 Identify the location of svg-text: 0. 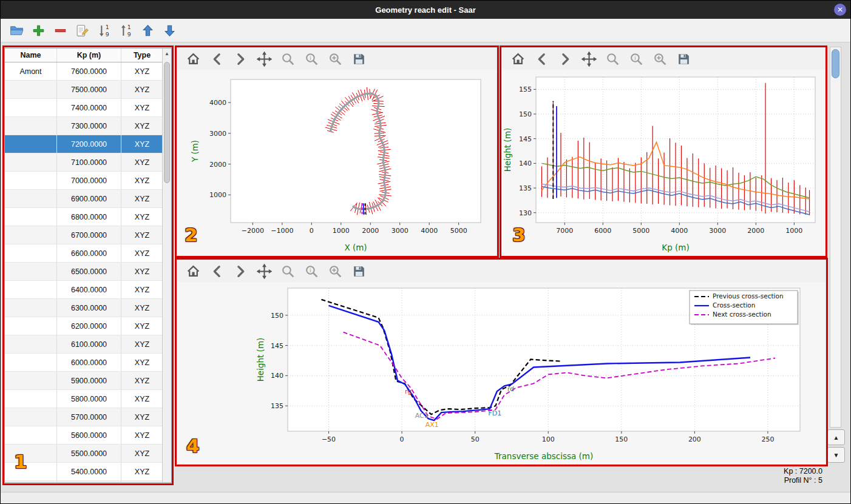
(402, 439).